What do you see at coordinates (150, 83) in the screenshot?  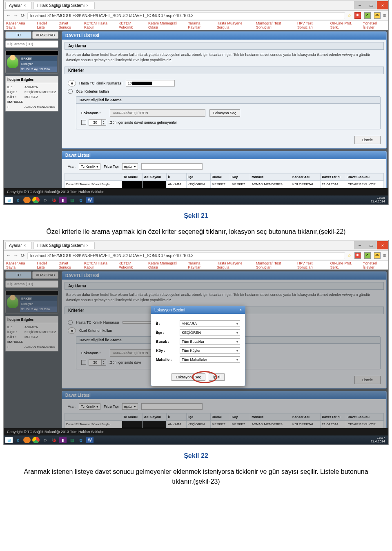 I see `tc-input: 10` at bounding box center [150, 83].